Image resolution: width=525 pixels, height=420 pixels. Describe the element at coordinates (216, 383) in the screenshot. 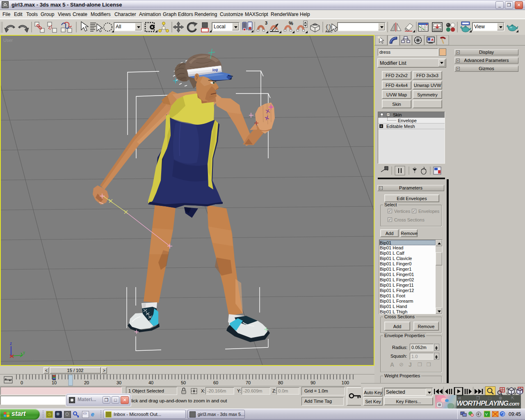

I see `svg-text: 60` at that location.